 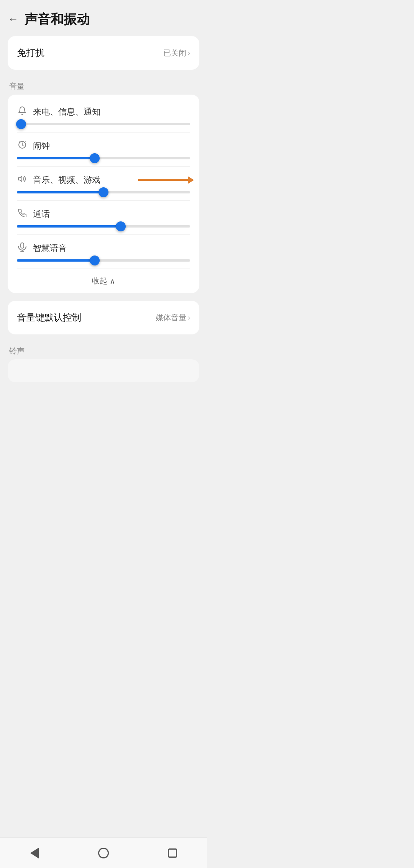 I want to click on call-label: 通话, so click(x=41, y=214).